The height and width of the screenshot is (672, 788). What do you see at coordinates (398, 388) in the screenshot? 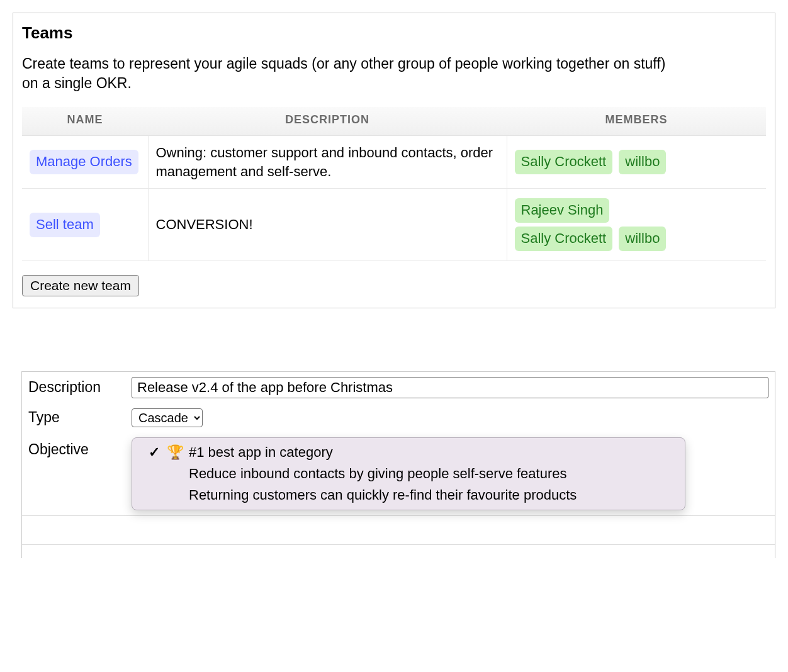
I see `form-row-description: Description` at bounding box center [398, 388].